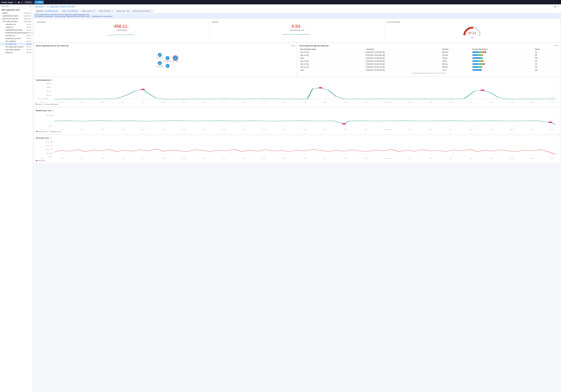  What do you see at coordinates (39, 2) in the screenshot?
I see `new-button: + New` at bounding box center [39, 2].